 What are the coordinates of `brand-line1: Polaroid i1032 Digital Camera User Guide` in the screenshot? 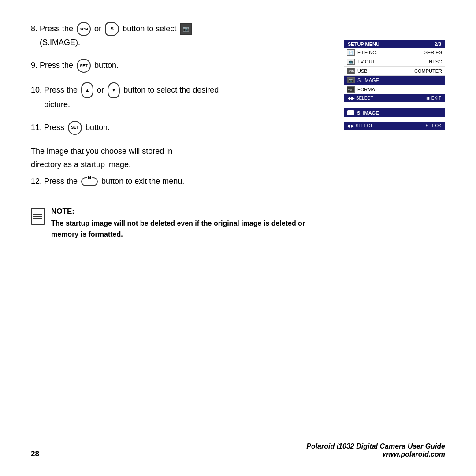 It's located at (376, 446).